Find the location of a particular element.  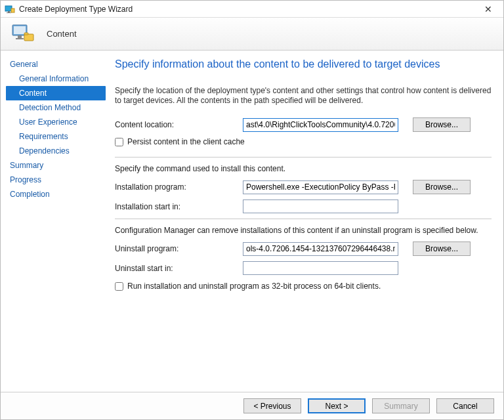

sidebar-item-requirements: Requirements is located at coordinates (56, 136).